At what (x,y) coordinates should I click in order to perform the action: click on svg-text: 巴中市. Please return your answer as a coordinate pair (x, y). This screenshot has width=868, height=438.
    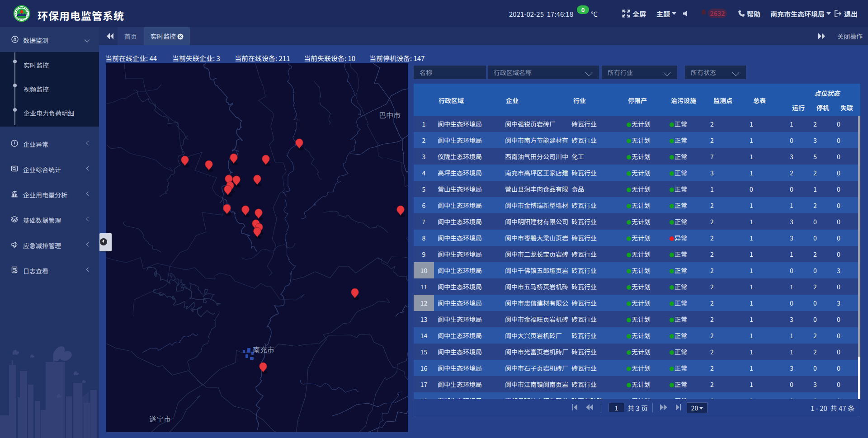
    Looking at the image, I should click on (390, 115).